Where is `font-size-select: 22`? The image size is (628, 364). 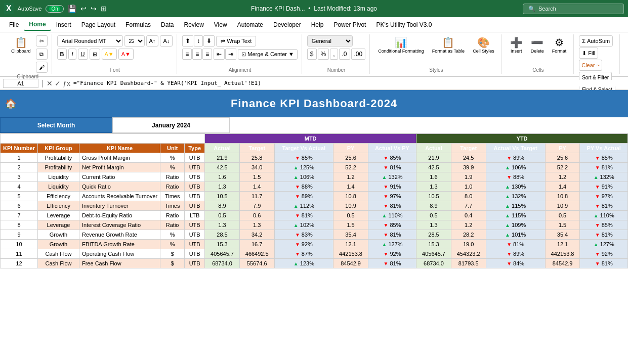
font-size-select: 22 is located at coordinates (135, 41).